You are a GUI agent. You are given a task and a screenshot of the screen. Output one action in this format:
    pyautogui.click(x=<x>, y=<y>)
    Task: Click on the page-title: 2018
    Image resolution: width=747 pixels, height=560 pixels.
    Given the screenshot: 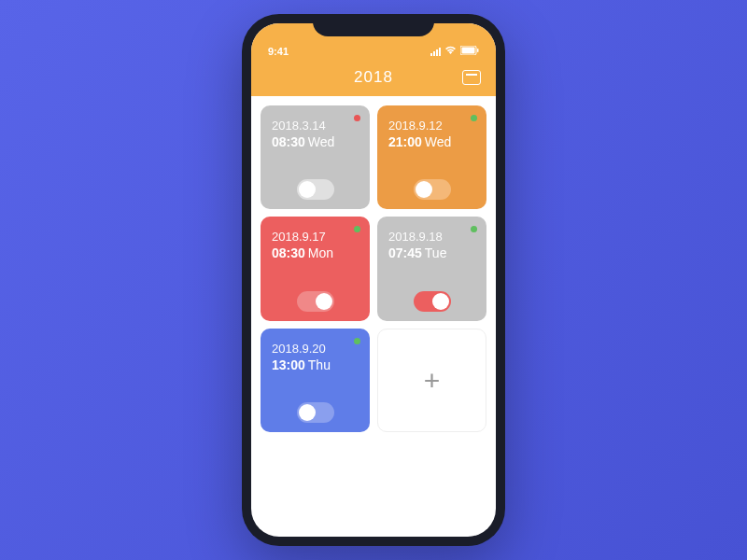 What is the action you would take?
    pyautogui.click(x=374, y=77)
    